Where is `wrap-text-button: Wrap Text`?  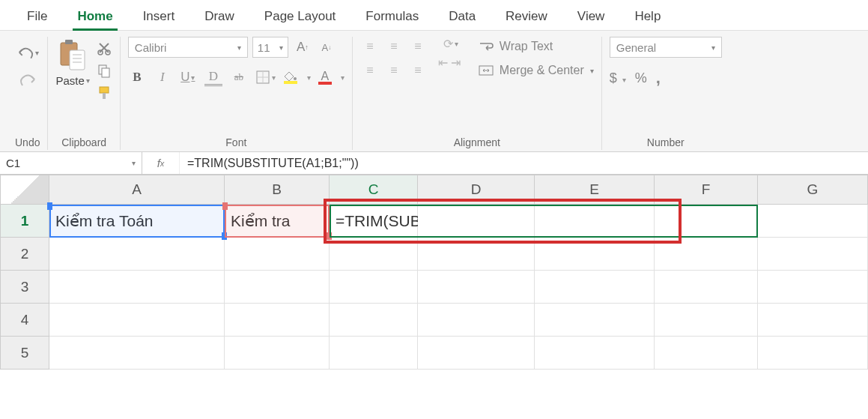 wrap-text-button: Wrap Text is located at coordinates (536, 46).